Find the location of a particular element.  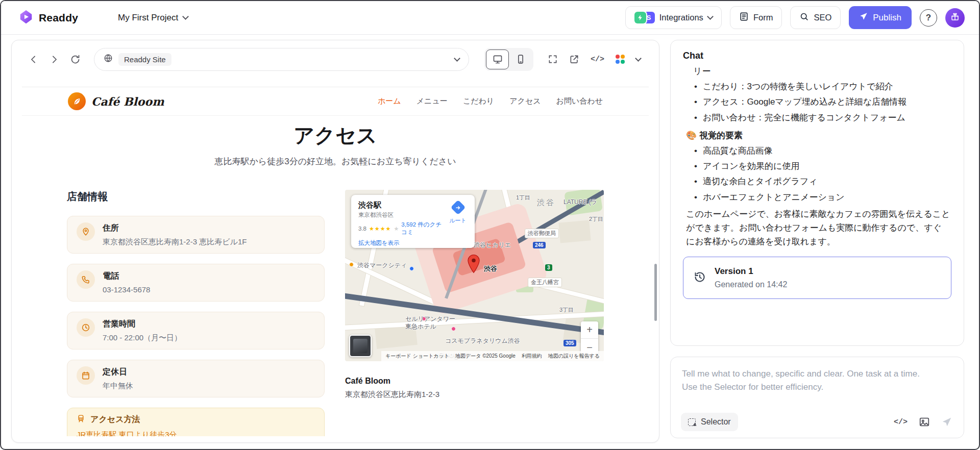

open-external-icon is located at coordinates (574, 59).